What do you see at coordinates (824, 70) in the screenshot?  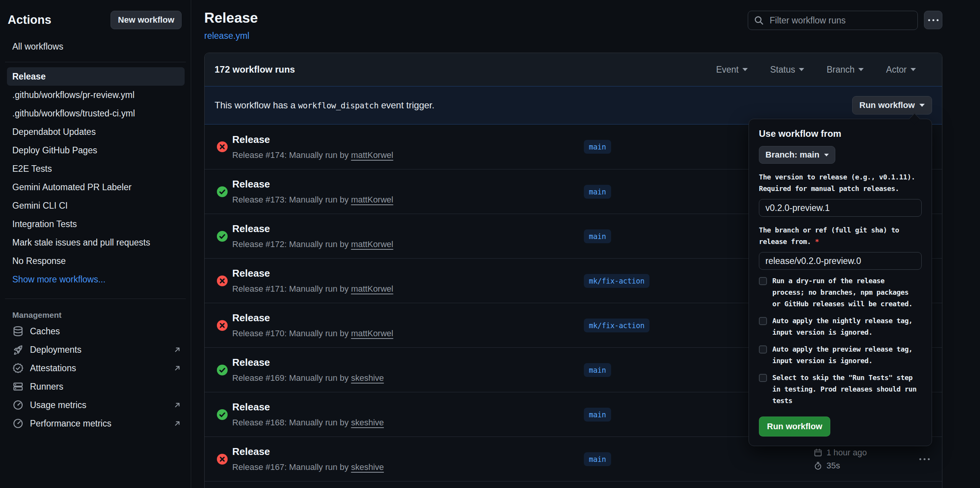 I see `runs-filters: EventStatusBranchActor` at bounding box center [824, 70].